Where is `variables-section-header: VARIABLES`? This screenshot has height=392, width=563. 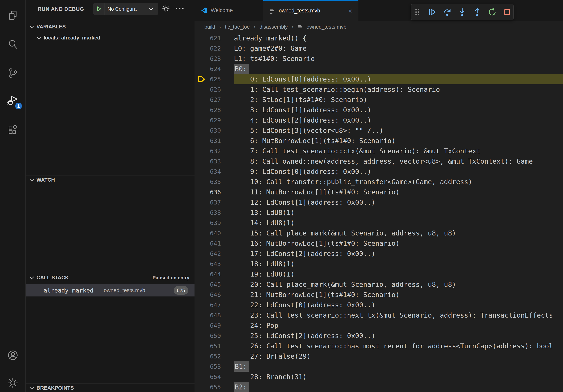 variables-section-header: VARIABLES is located at coordinates (110, 26).